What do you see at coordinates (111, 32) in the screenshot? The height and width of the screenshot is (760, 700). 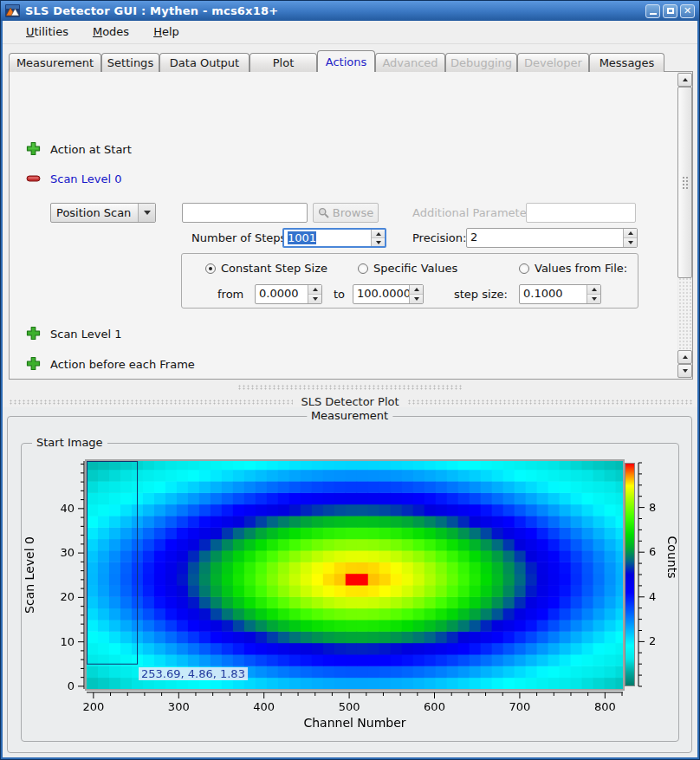 I see `menu-modes: Modes` at bounding box center [111, 32].